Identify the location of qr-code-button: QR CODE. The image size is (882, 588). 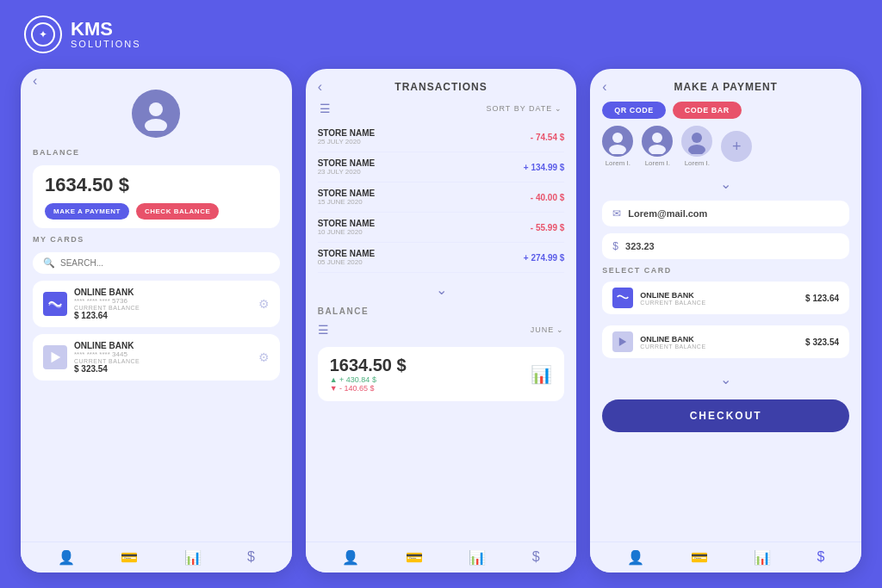
(634, 110).